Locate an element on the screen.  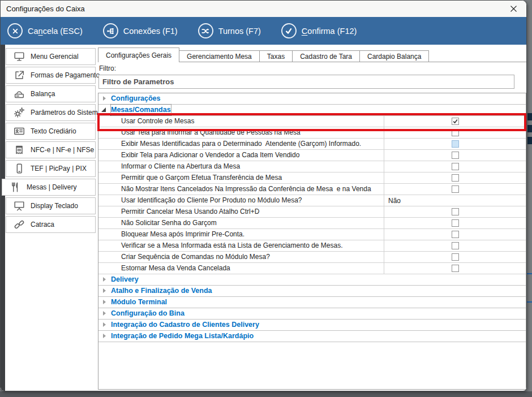
toolbar-button-label: Turnos (F7) is located at coordinates (240, 31).